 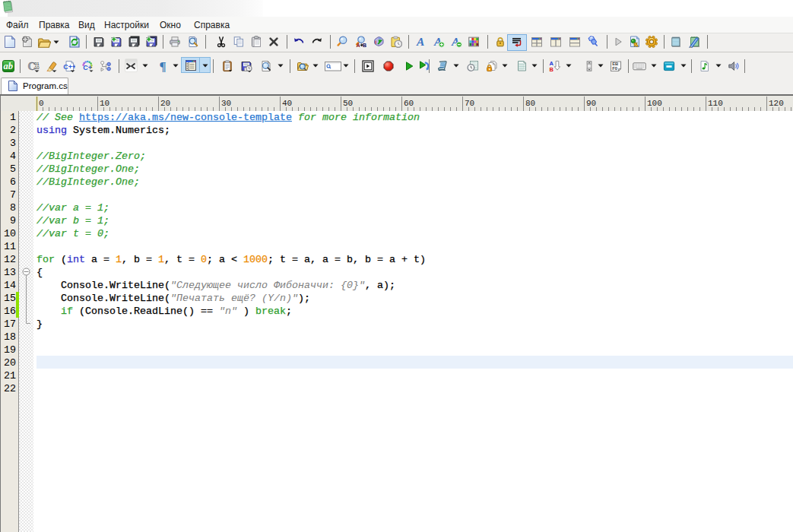 What do you see at coordinates (776, 103) in the screenshot?
I see `svg-text: 120` at bounding box center [776, 103].